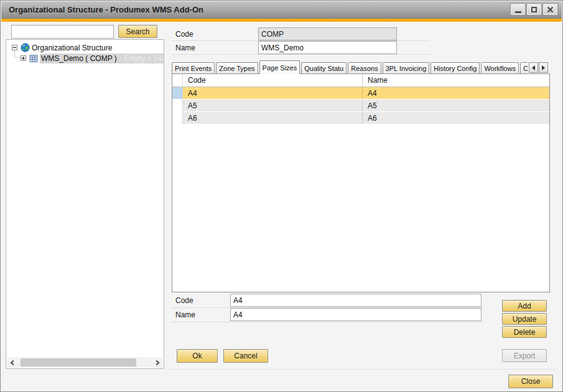  Describe the element at coordinates (356, 315) in the screenshot. I see `detail-name-field` at that location.